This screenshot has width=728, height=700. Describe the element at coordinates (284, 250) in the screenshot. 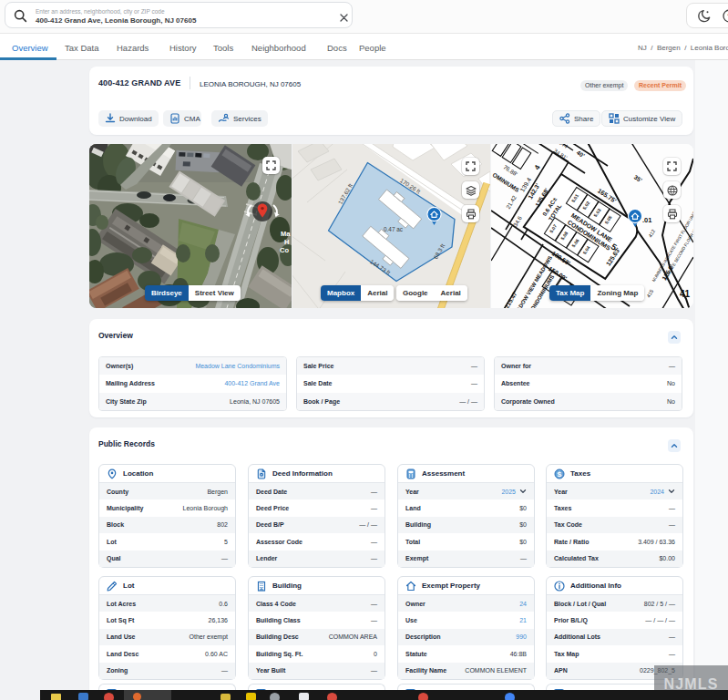

I see `svg-text: Co` at that location.